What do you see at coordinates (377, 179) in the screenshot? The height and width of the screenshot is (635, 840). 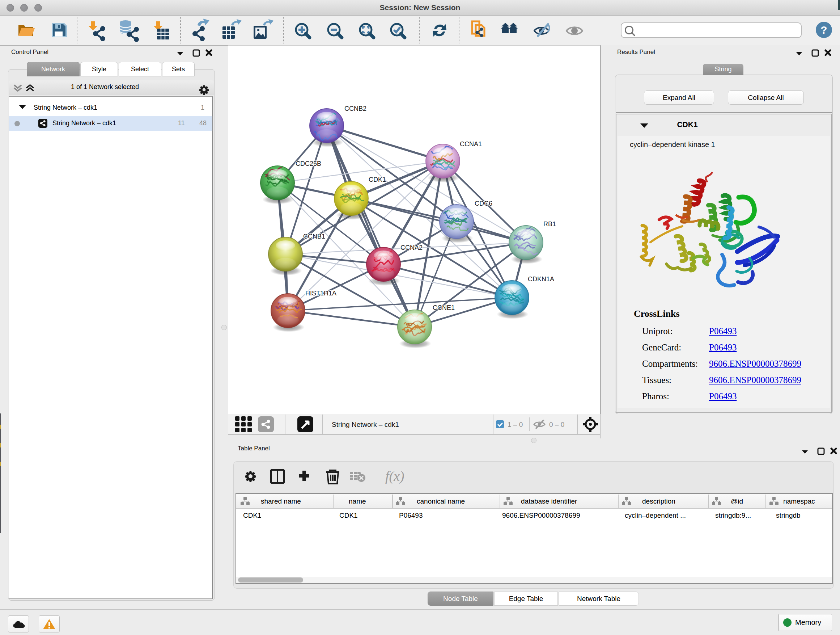 I see `svg-text: CDK1` at bounding box center [377, 179].